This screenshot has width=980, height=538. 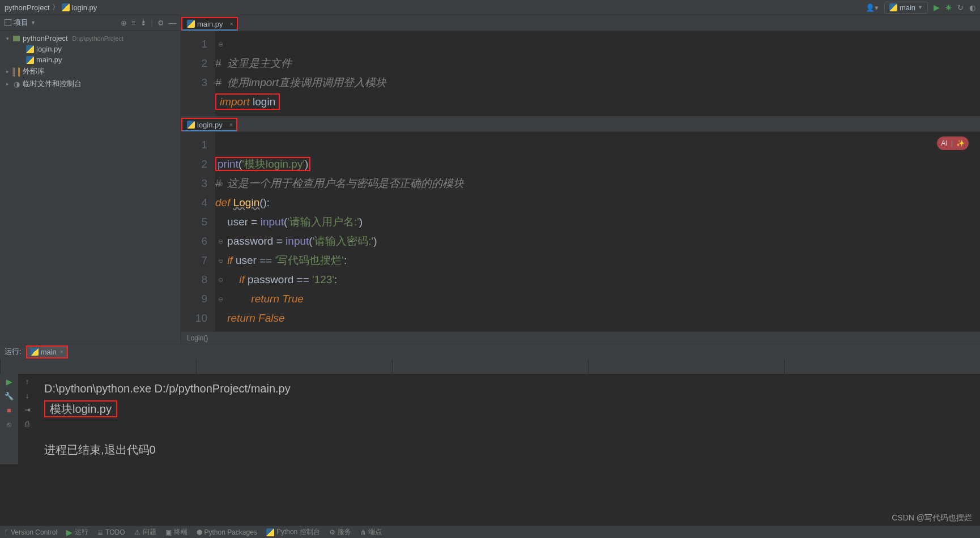 What do you see at coordinates (21, 23) in the screenshot?
I see `sidebar-title: 项目` at bounding box center [21, 23].